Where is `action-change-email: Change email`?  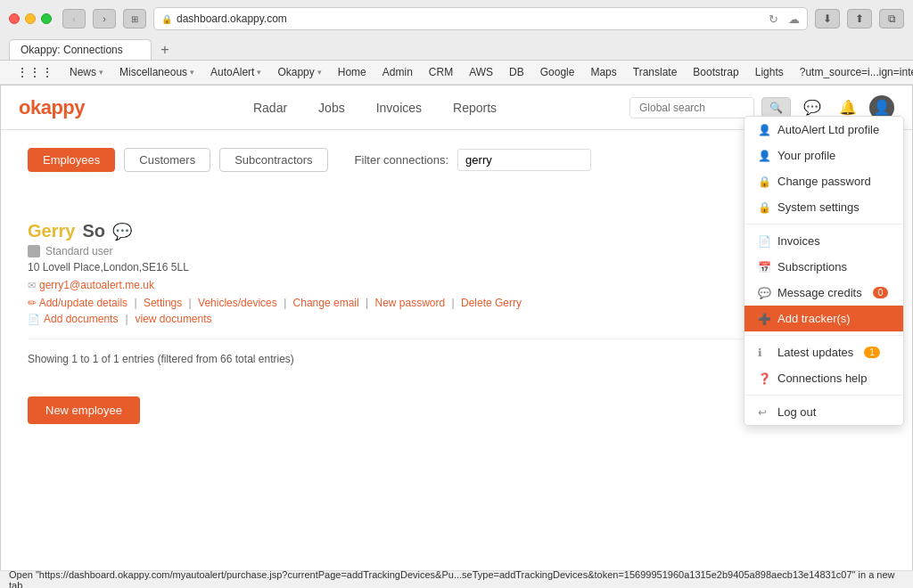
action-change-email: Change email is located at coordinates (326, 303).